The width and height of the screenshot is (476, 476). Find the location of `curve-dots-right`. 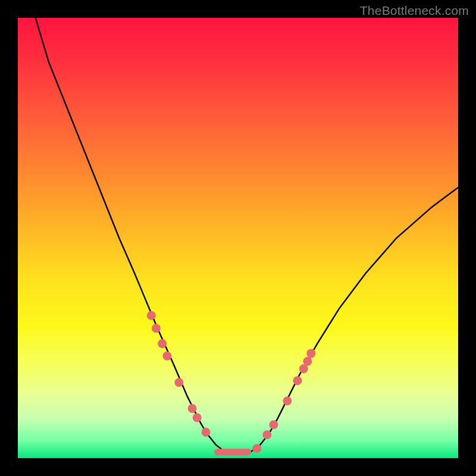

curve-dots-right is located at coordinates (284, 401).